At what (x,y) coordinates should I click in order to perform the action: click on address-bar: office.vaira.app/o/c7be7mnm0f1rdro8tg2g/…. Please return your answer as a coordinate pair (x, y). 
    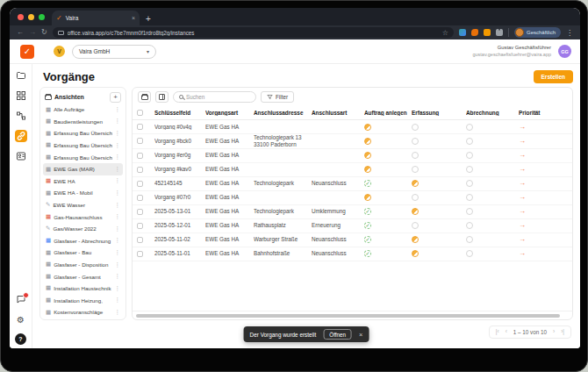
    Looking at the image, I should click on (253, 32).